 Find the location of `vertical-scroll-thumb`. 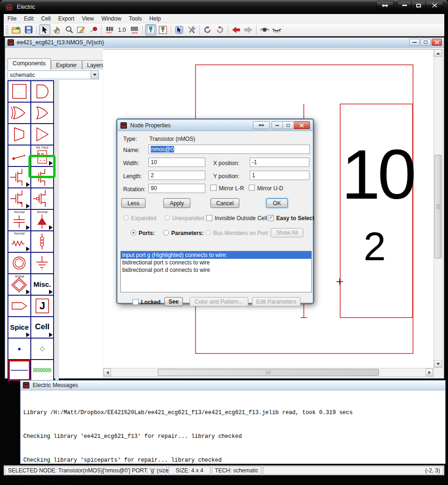

vertical-scroll-thumb is located at coordinates (438, 207).